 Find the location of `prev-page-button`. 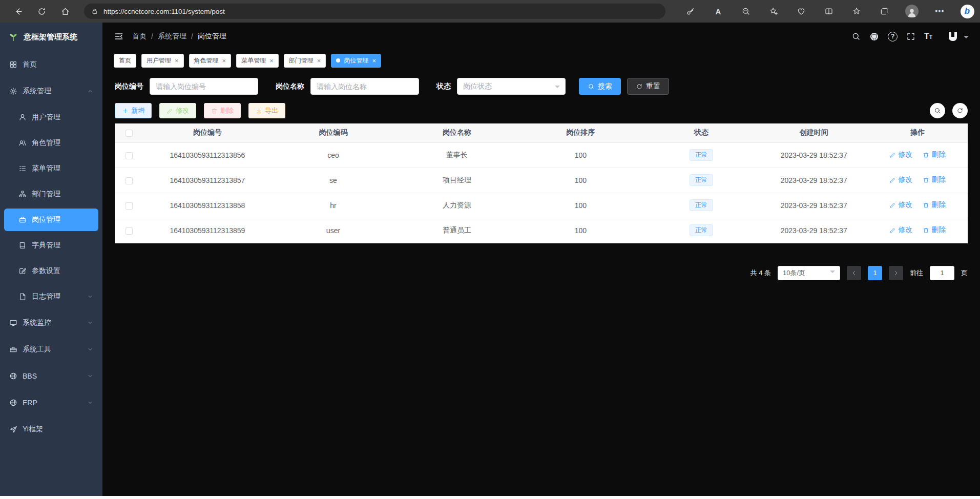

prev-page-button is located at coordinates (854, 273).